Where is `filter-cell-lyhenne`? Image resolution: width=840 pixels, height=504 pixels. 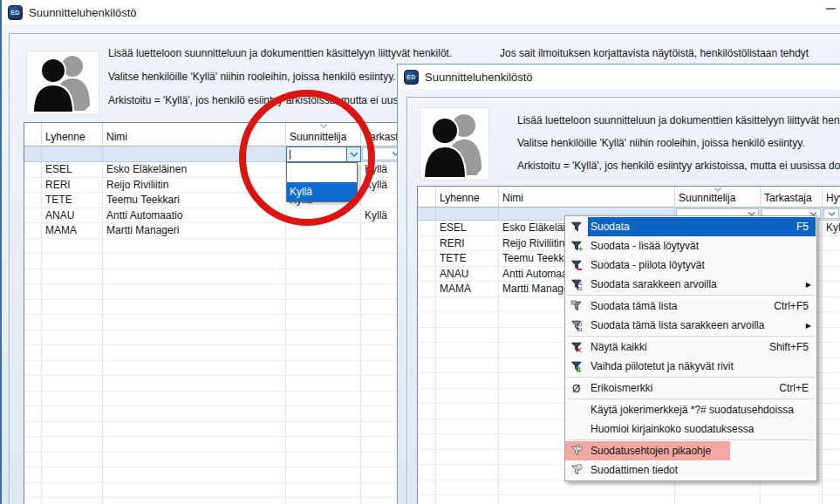 filter-cell-lyhenne is located at coordinates (72, 154).